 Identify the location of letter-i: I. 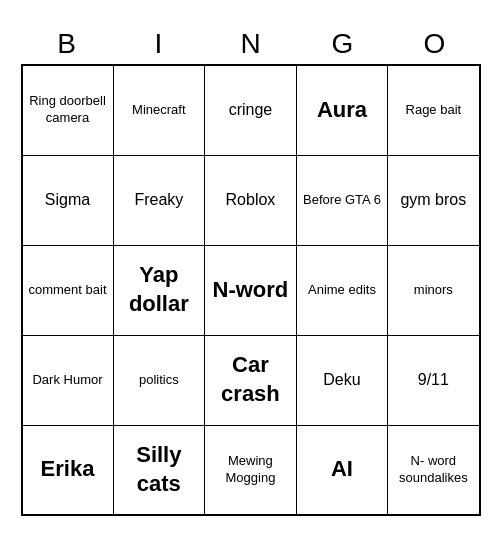
(159, 44).